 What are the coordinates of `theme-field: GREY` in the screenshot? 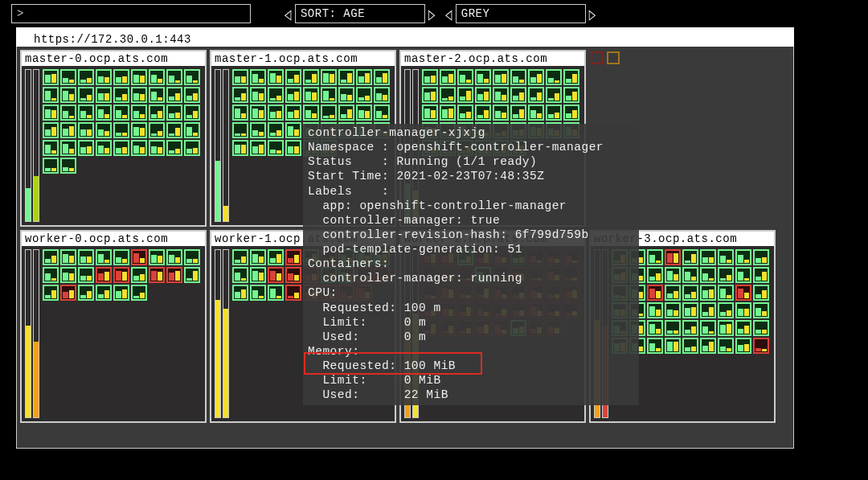 It's located at (521, 14).